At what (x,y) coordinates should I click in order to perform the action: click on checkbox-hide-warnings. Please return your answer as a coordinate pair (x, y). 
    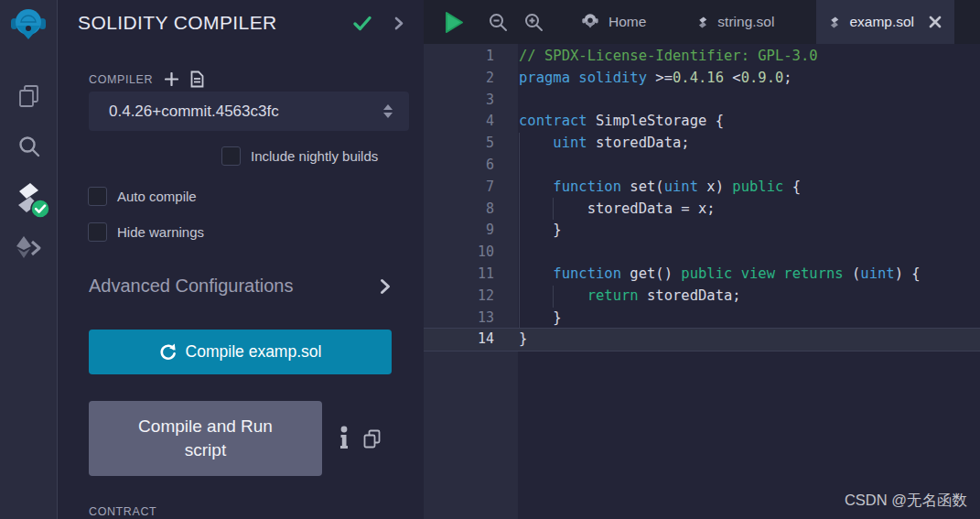
    Looking at the image, I should click on (97, 232).